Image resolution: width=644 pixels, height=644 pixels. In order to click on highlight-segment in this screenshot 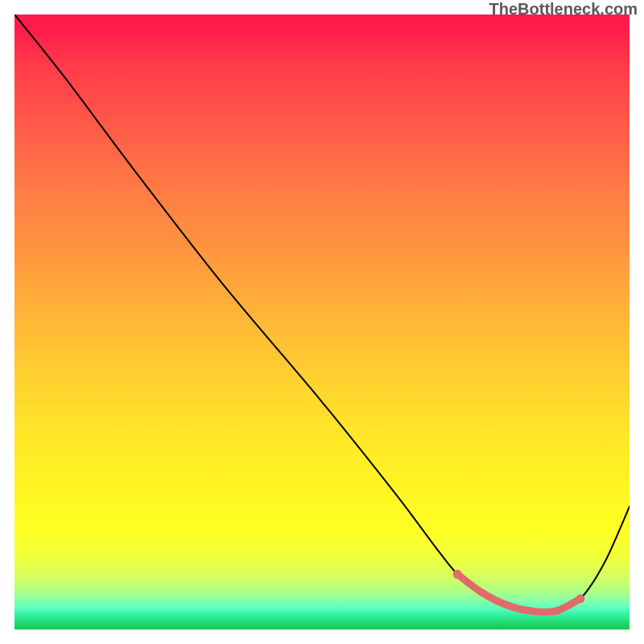, I will do `click(518, 592)`.